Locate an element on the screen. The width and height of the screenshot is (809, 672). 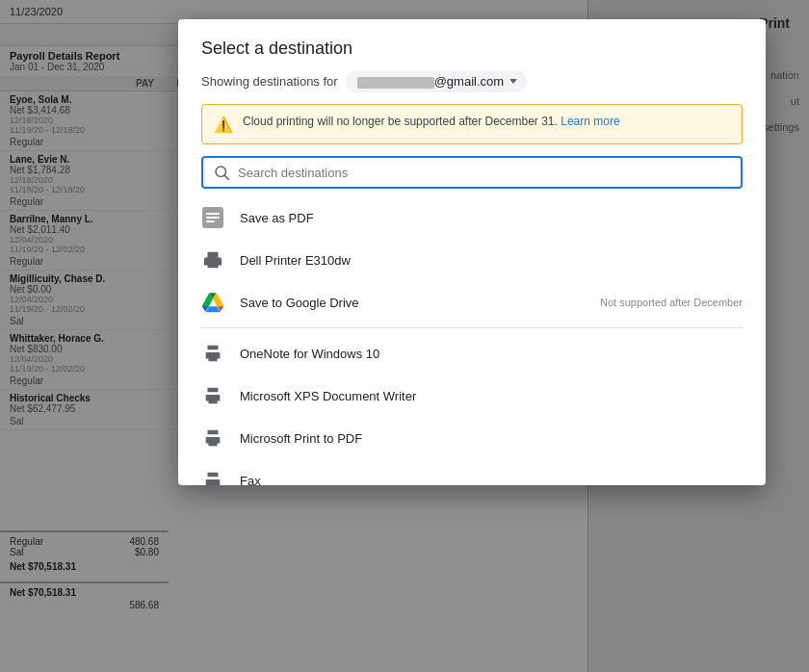
destination-item-ms-xps: Microsoft XPS Document Writer is located at coordinates (472, 396).